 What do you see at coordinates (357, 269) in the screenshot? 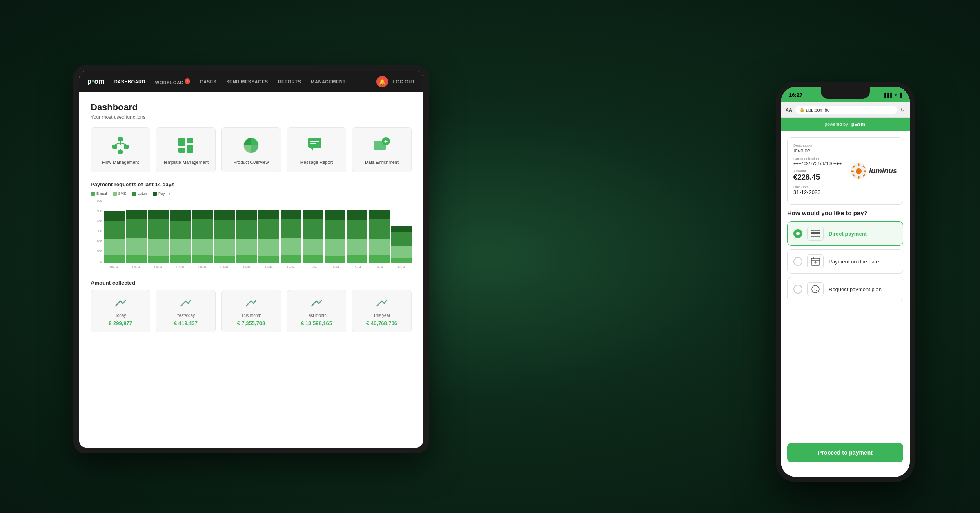
I see `x-label-11: 15-04` at bounding box center [357, 269].